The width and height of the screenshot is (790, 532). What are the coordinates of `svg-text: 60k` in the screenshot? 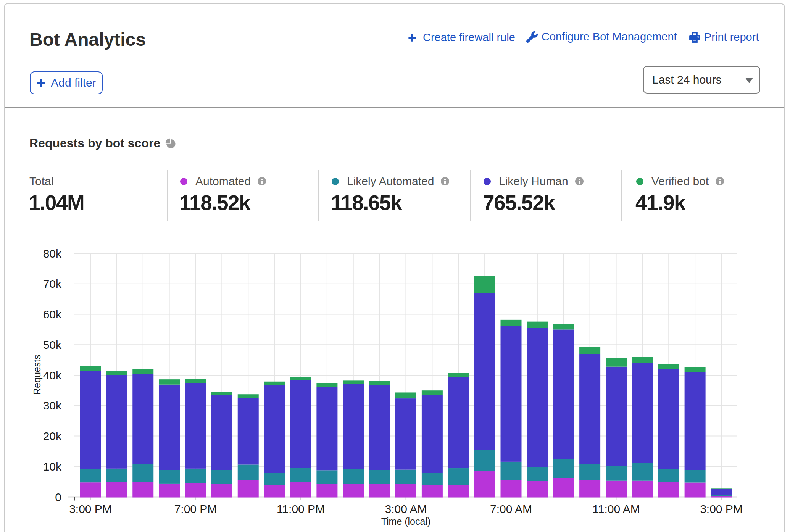 It's located at (53, 314).